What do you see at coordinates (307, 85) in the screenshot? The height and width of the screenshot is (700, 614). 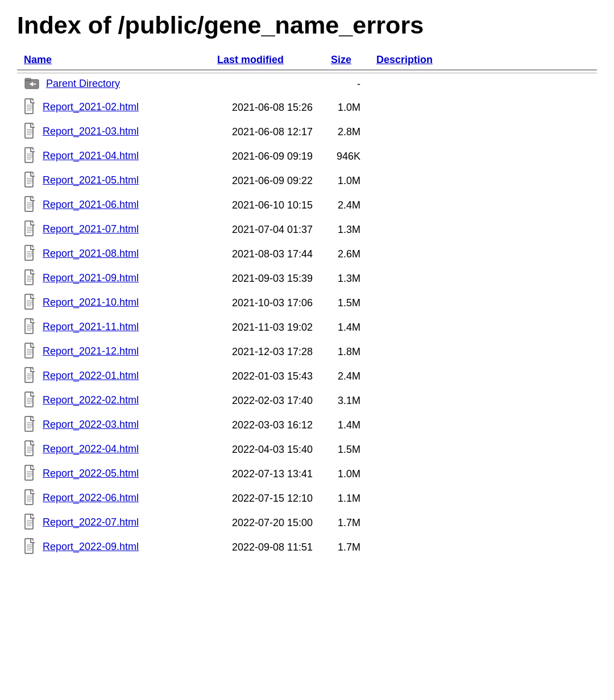 I see `parent-directory-row: Parent Directory -` at bounding box center [307, 85].